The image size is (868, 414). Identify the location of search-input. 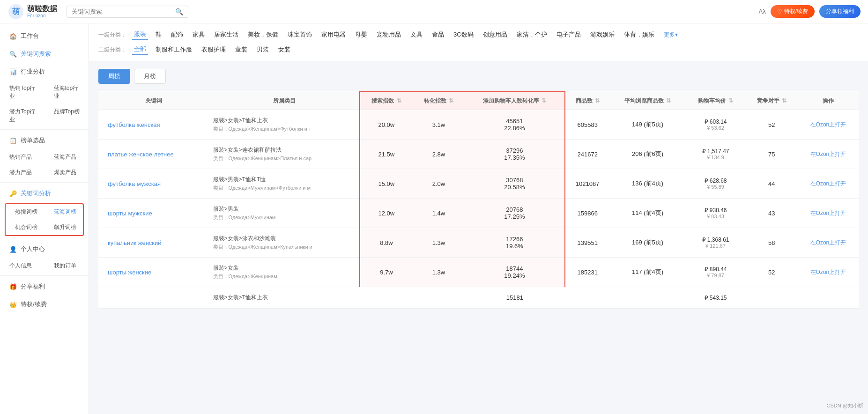
(122, 11).